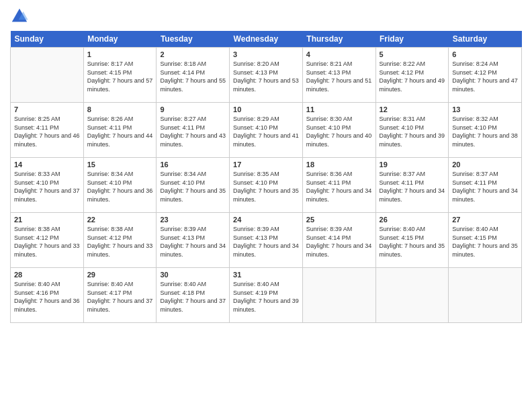 This screenshot has width=532, height=411. Describe the element at coordinates (485, 54) in the screenshot. I see `day-number: 6` at that location.